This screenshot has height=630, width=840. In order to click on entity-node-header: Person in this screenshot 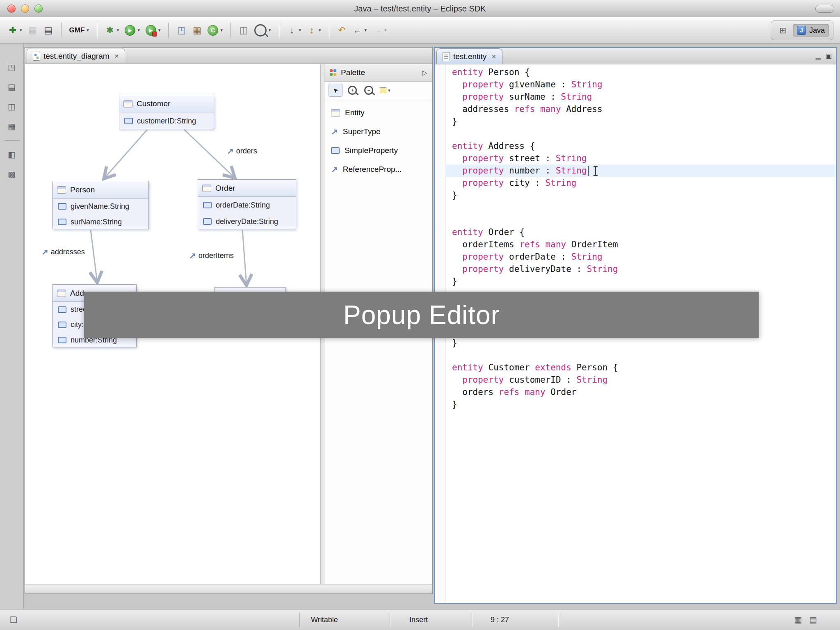, I will do `click(101, 190)`.